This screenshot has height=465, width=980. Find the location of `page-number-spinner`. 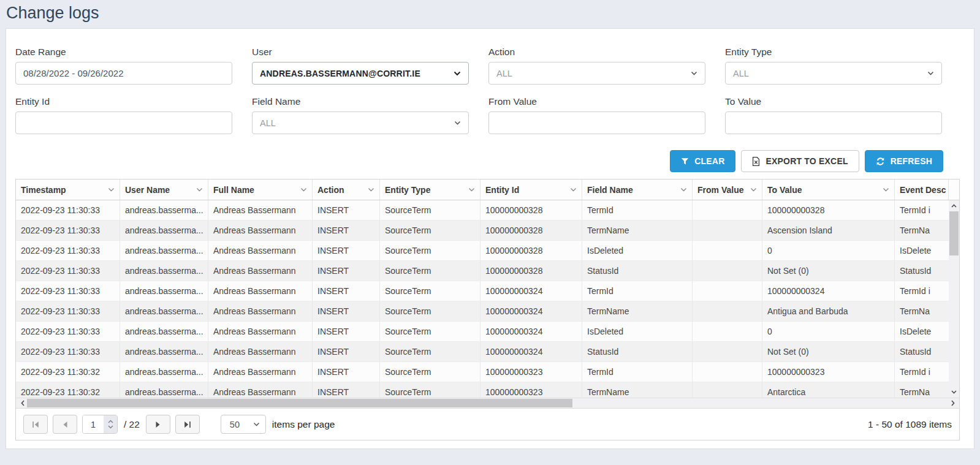

page-number-spinner is located at coordinates (110, 424).